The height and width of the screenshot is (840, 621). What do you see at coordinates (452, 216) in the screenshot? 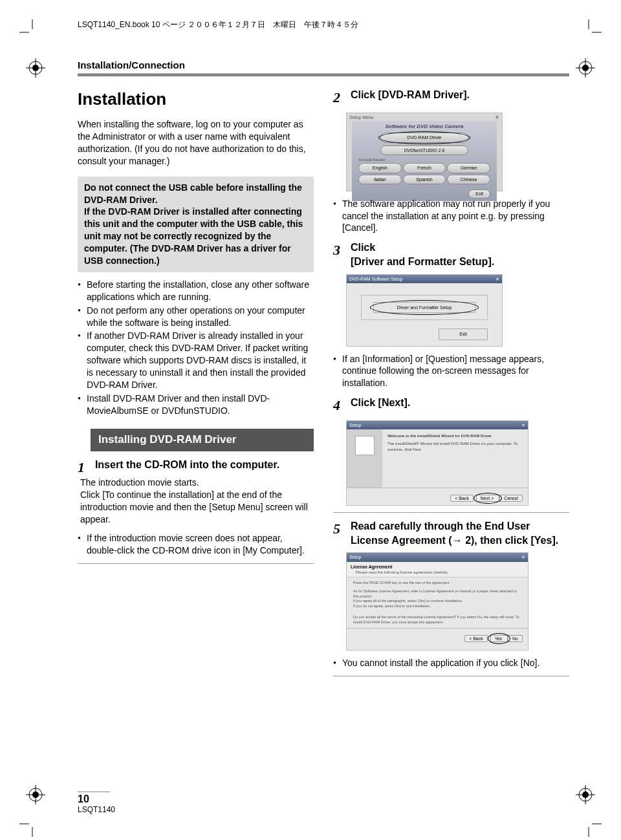
I see `step-2-notes: The software application may not run pro…` at bounding box center [452, 216].